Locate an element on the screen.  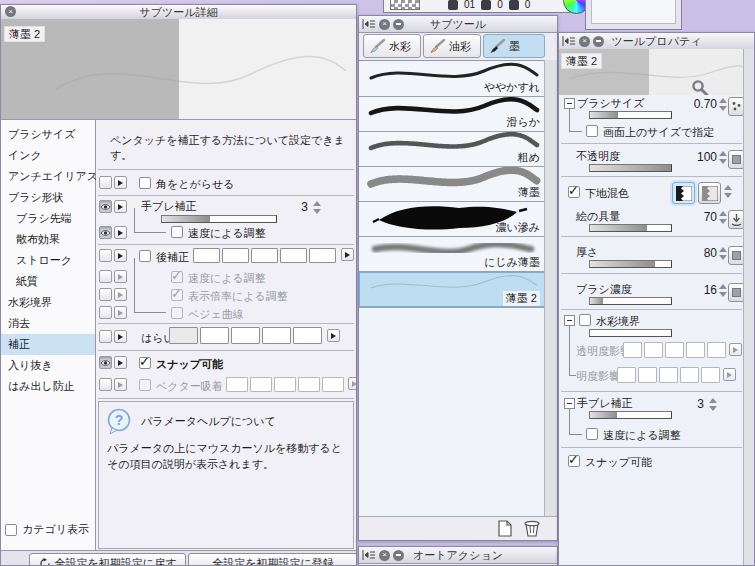
watercolor-edge-checkbox is located at coordinates (585, 320).